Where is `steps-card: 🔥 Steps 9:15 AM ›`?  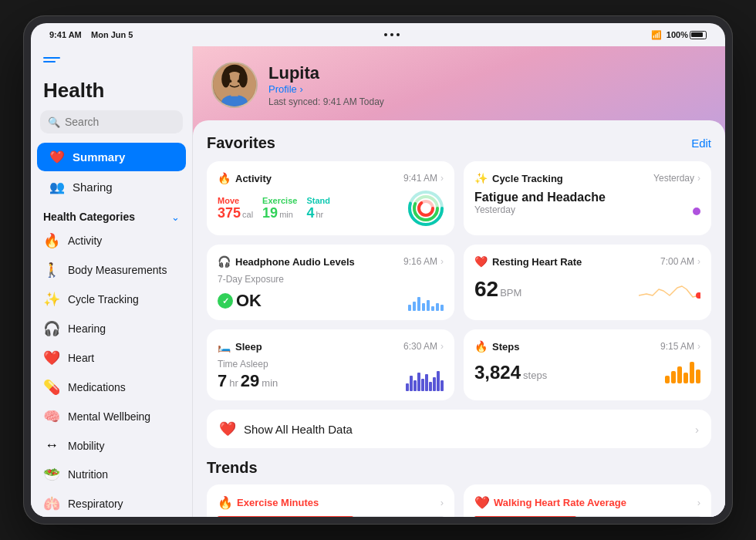 steps-card: 🔥 Steps 9:15 AM › is located at coordinates (588, 365).